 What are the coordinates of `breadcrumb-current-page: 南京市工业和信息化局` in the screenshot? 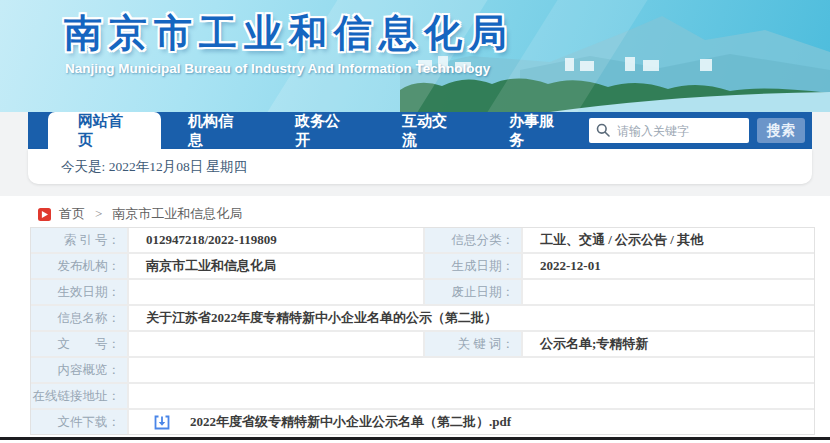 It's located at (177, 214).